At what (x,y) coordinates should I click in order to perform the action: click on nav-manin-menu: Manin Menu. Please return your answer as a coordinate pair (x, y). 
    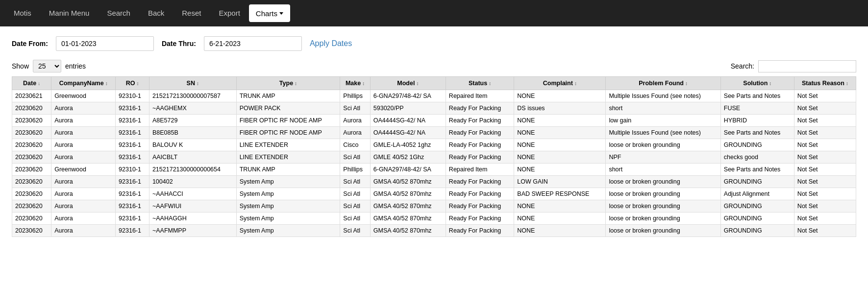
    Looking at the image, I should click on (70, 13).